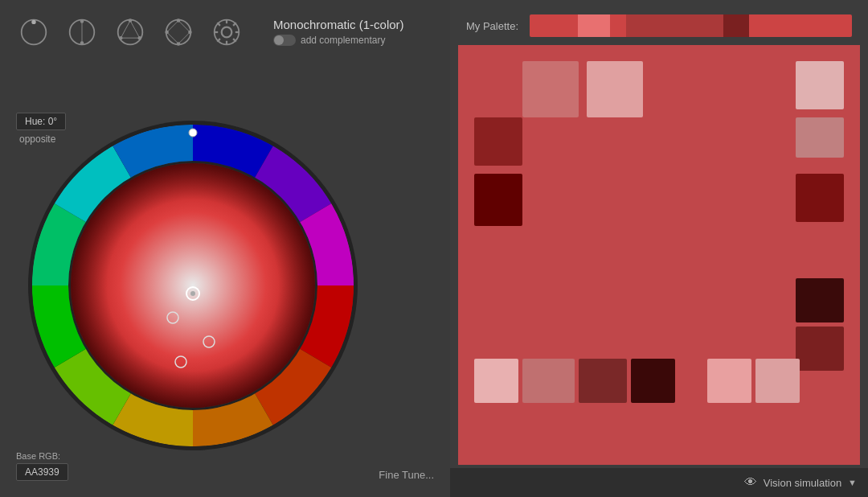 This screenshot has width=868, height=497. Describe the element at coordinates (178, 32) in the screenshot. I see `tetrad-icon` at that location.